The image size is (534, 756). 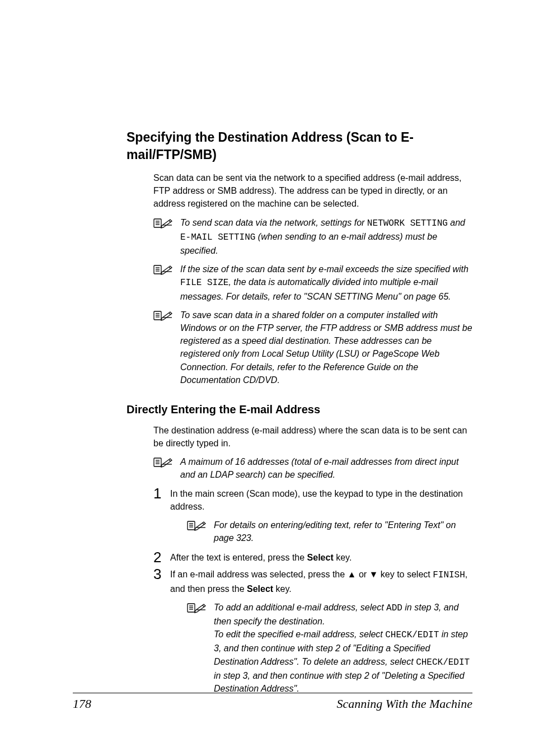 What do you see at coordinates (326, 283) in the screenshot?
I see `note-text: If the size of the scan data sent by e-m…` at bounding box center [326, 283].